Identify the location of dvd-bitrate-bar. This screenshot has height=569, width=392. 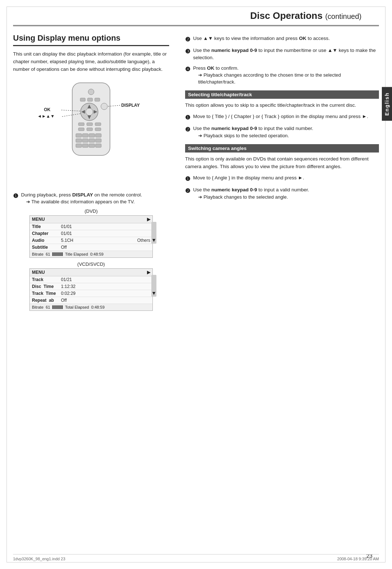
(57, 254).